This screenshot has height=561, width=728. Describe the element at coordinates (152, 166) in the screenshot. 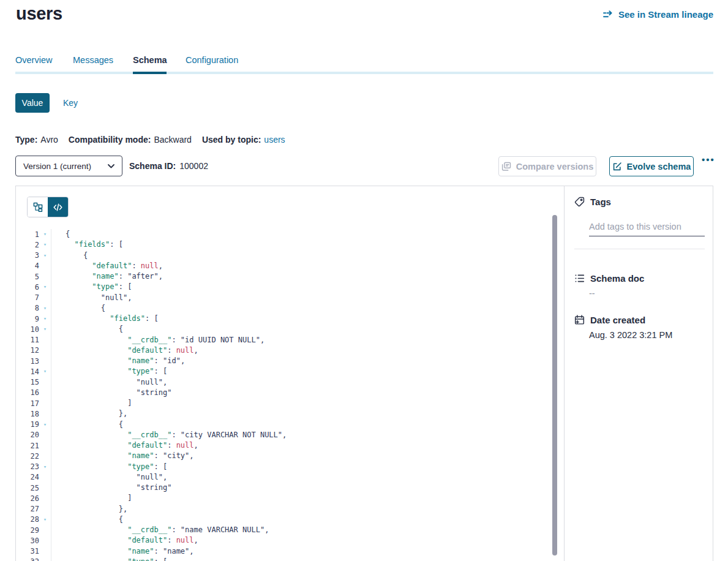

I see `schema-id-label: Schema ID:` at that location.